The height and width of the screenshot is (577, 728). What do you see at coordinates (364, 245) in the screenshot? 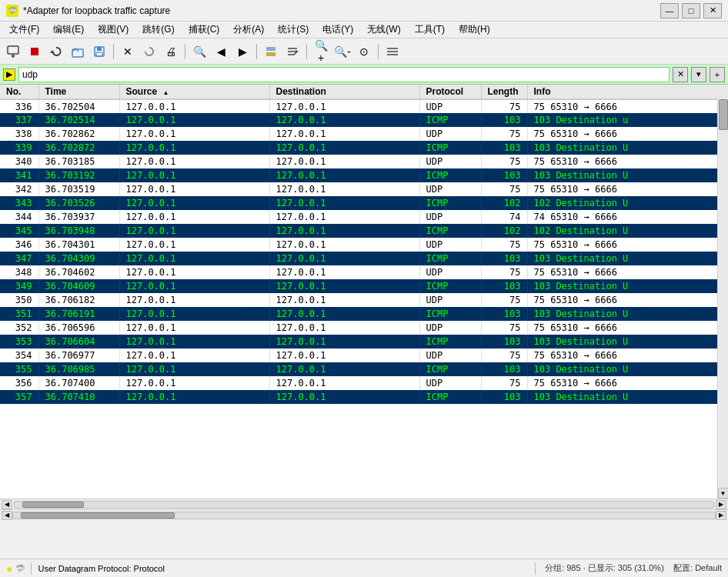
I see `table-row: 34636.704301127.0.0.1127.0.0.1UDP7575 65…` at bounding box center [364, 245].